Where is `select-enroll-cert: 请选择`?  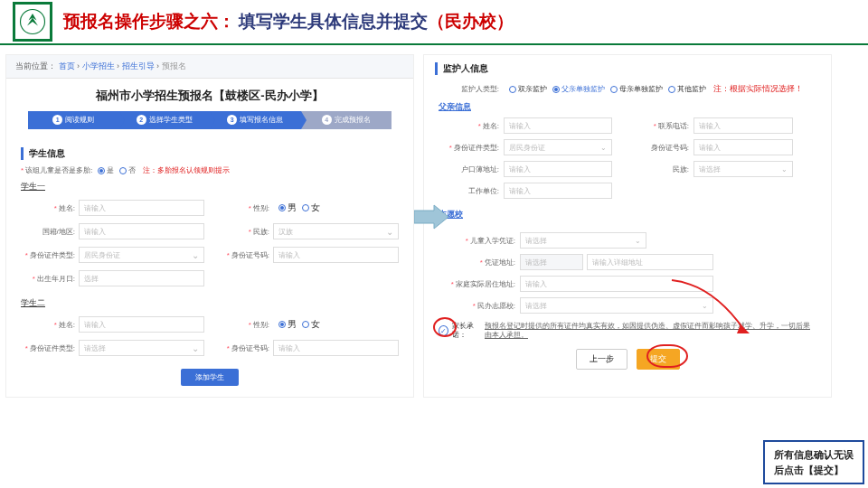
select-enroll-cert: 请选择 is located at coordinates (583, 240).